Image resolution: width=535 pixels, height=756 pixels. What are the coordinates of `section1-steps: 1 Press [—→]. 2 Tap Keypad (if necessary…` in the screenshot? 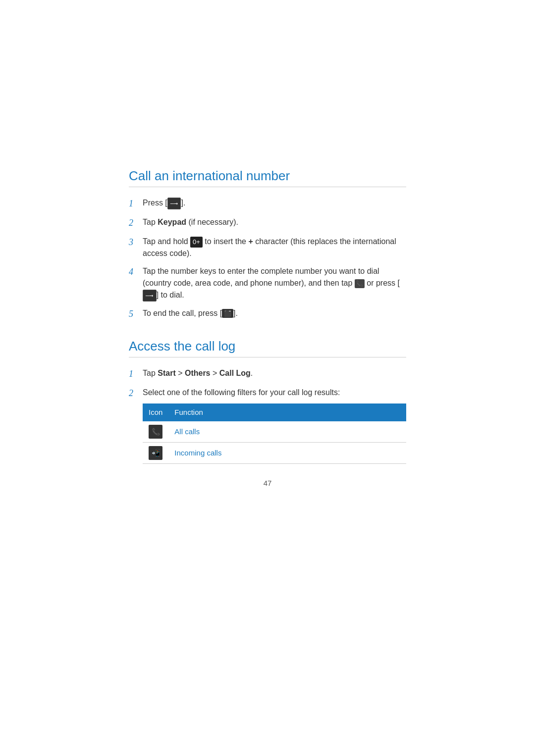 It's located at (268, 259).